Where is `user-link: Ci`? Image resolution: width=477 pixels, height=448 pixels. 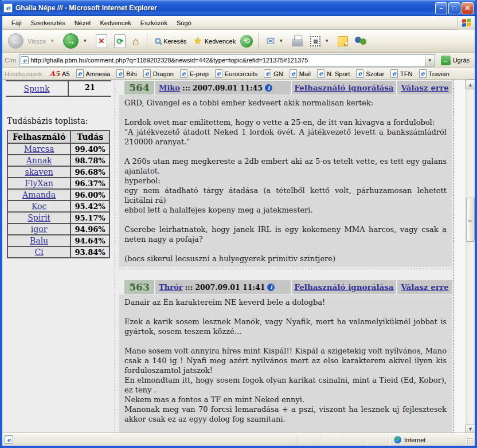 user-link: Ci is located at coordinates (39, 252).